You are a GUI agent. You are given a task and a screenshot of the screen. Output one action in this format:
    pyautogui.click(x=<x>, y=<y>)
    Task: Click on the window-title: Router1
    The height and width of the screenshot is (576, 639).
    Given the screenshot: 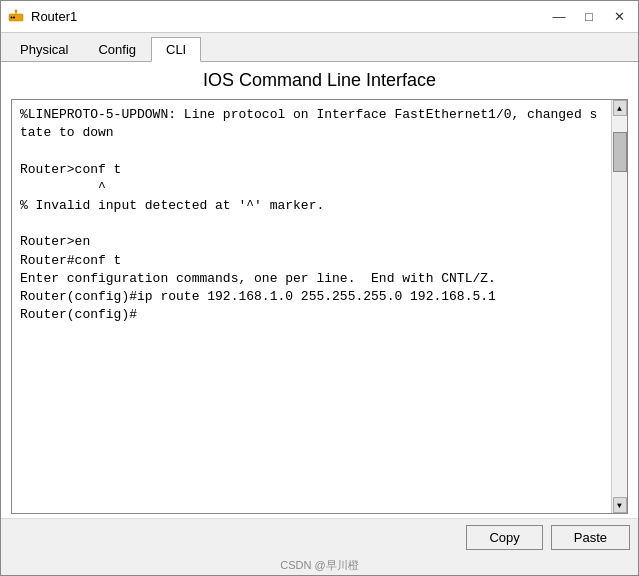 What is the action you would take?
    pyautogui.click(x=288, y=16)
    